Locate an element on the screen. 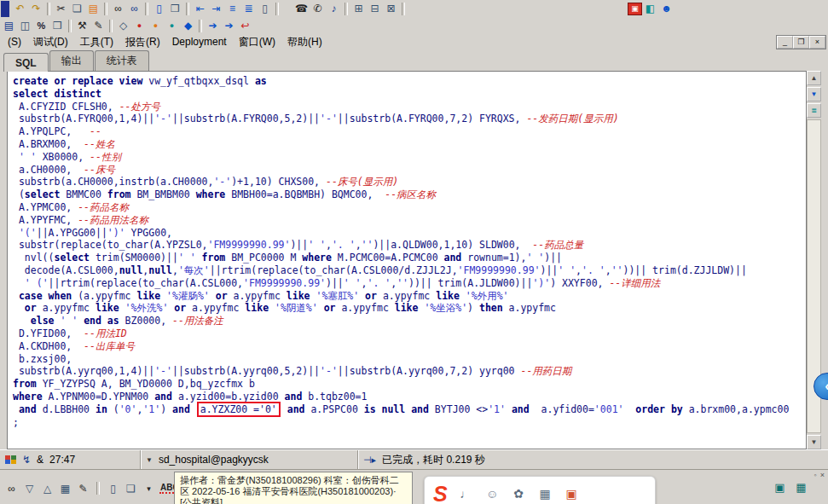  menu-item-session: (S) is located at coordinates (14, 42).